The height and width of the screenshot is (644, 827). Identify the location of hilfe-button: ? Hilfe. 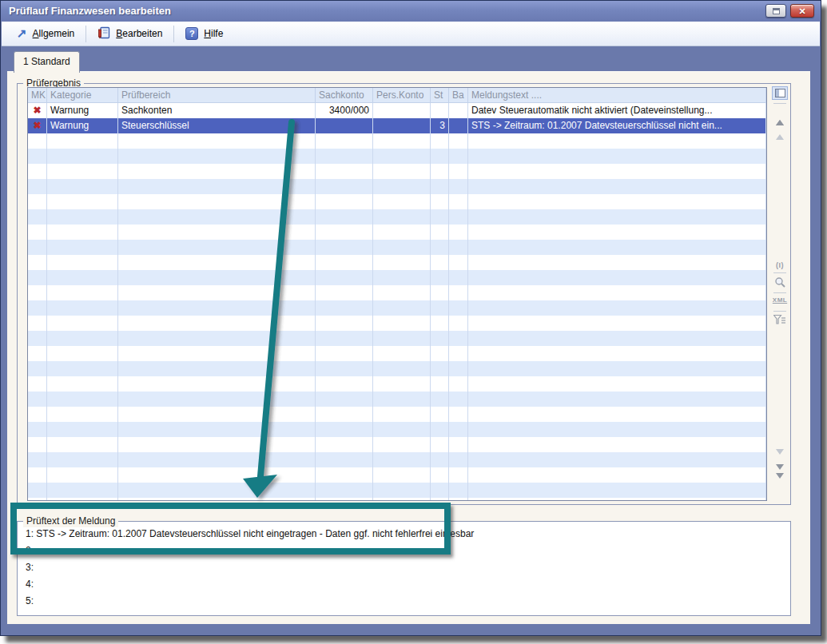
(205, 34).